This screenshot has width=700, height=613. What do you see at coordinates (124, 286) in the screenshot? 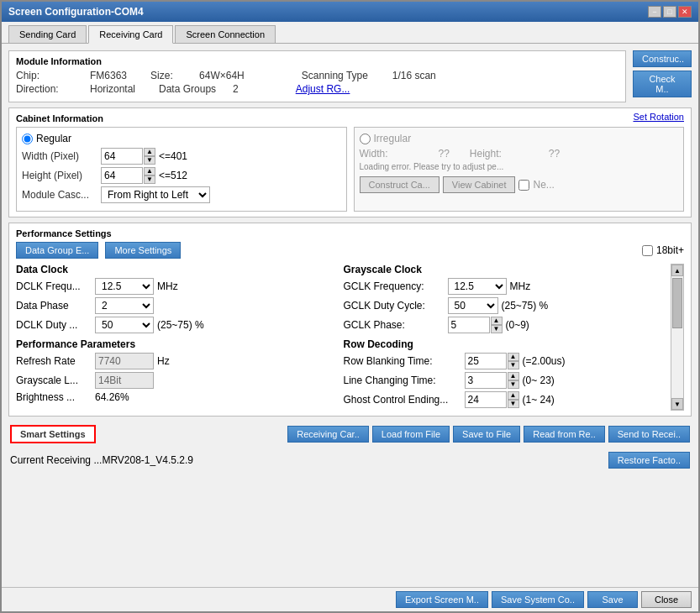
I see `dclk-freq-select: 12.5` at bounding box center [124, 286].